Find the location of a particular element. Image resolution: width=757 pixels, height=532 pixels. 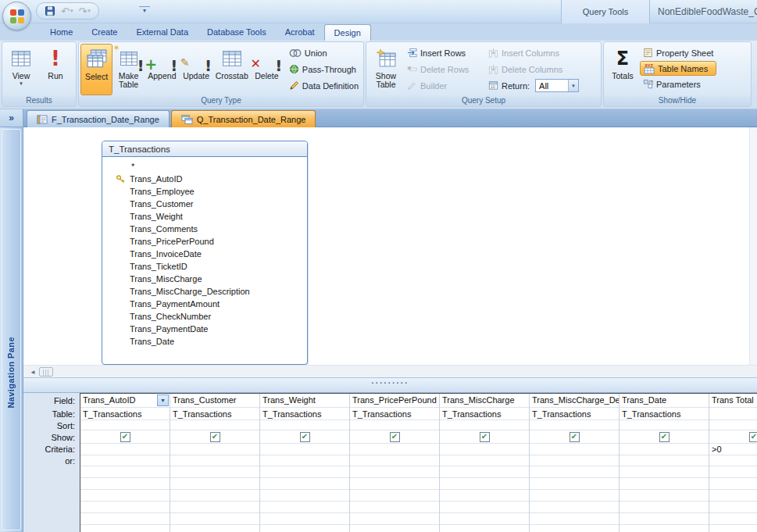

grid-criteria-cell: >0 is located at coordinates (733, 450).